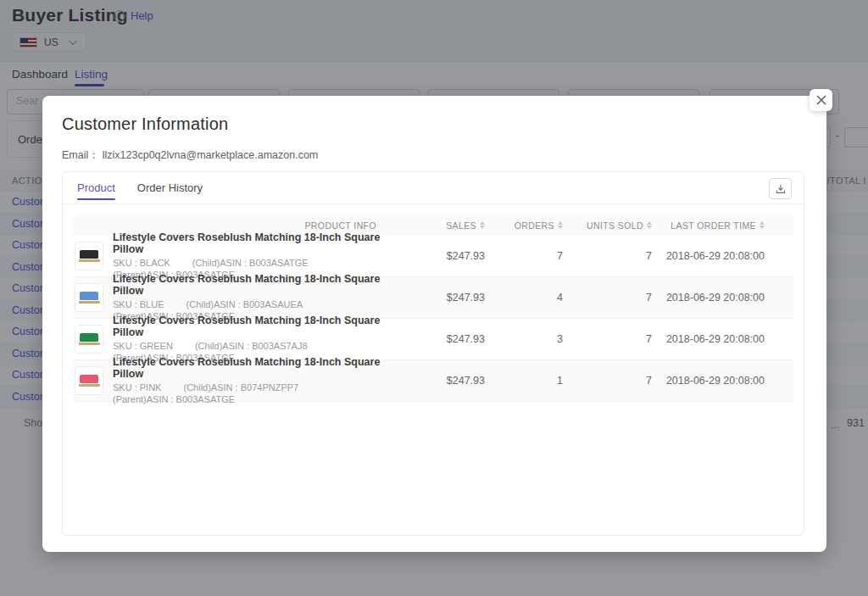  I want to click on email-value: llzix123cp0q2lvna@marketplace.amazon.com, so click(210, 155).